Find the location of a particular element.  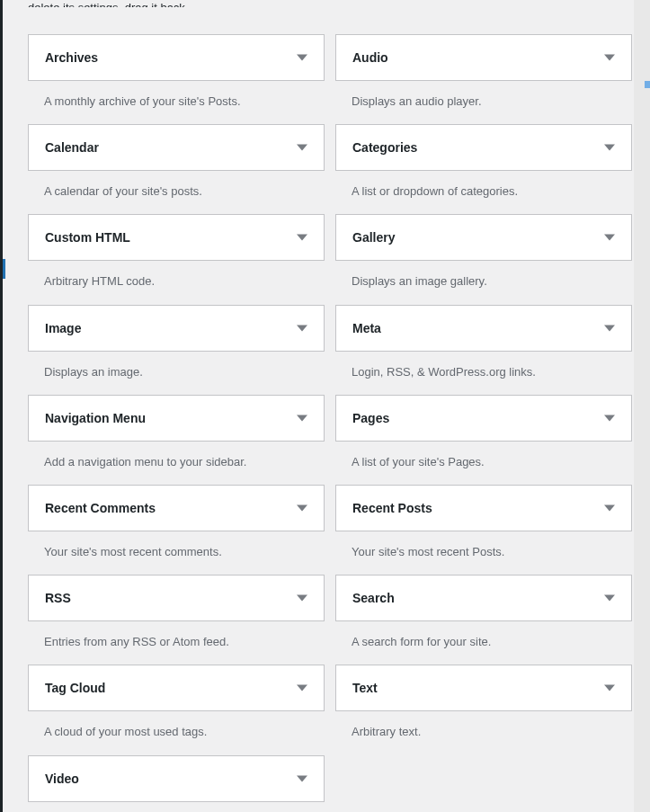

widget-desc: Entries from any RSS or Atom feed. is located at coordinates (184, 642).